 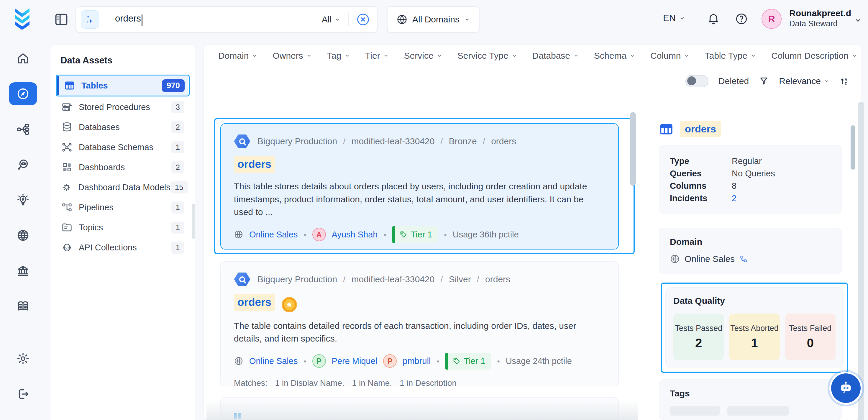 What do you see at coordinates (107, 20) in the screenshot?
I see `search-divider` at bounding box center [107, 20].